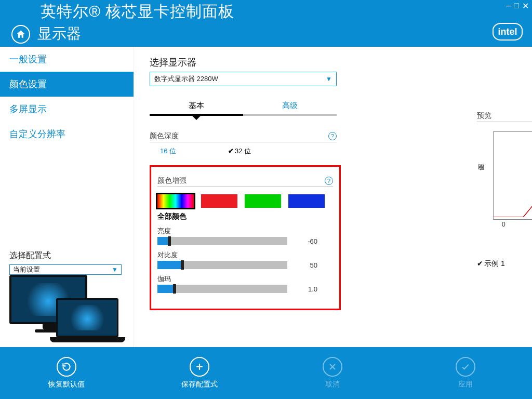 This screenshot has width=532, height=399. I want to click on header-bar: 英特尔® 核芯显卡控制面板 – □ ✕ 显示器 intel, so click(266, 23).